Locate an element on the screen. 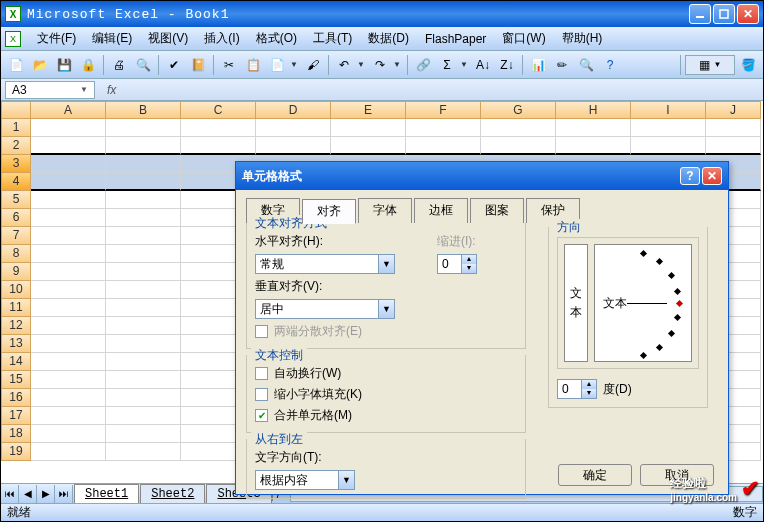 The width and height of the screenshot is (764, 522). menu-format: 格式(O) is located at coordinates (276, 38).